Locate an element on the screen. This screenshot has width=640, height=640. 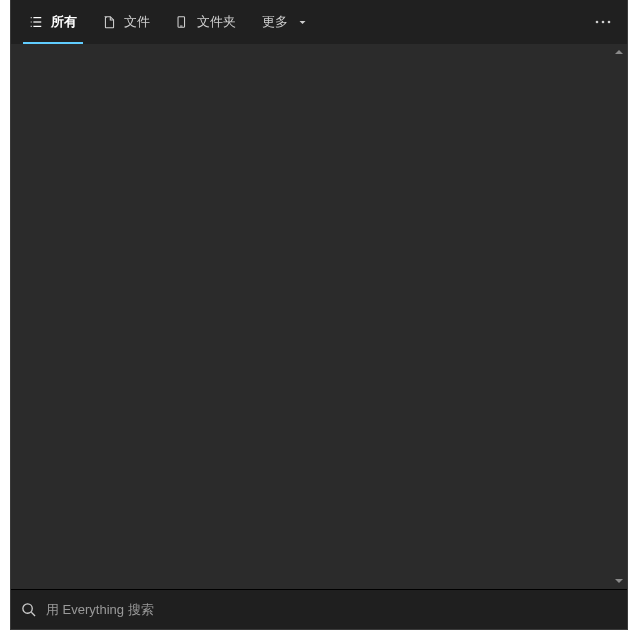
folder-icon is located at coordinates (182, 22).